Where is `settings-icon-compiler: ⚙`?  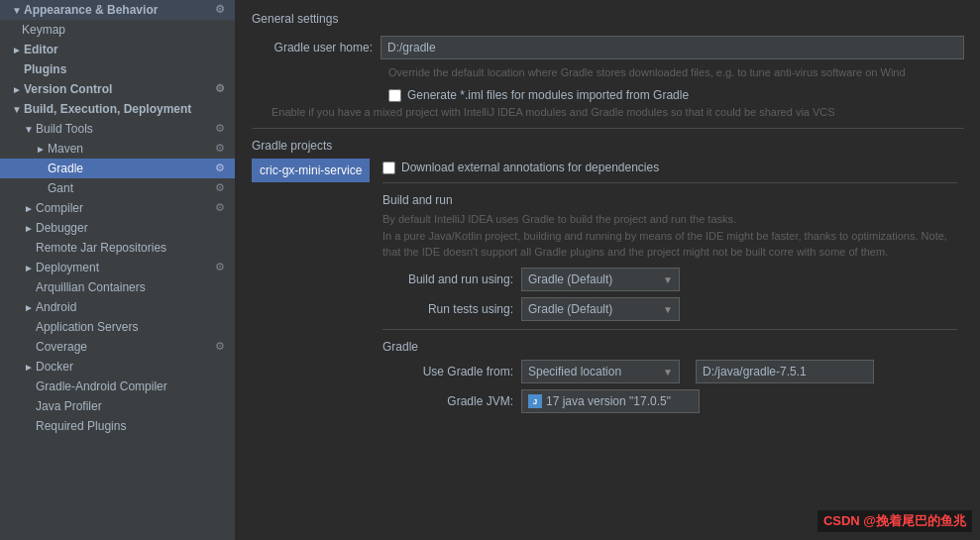
settings-icon-compiler: ⚙ is located at coordinates (222, 208).